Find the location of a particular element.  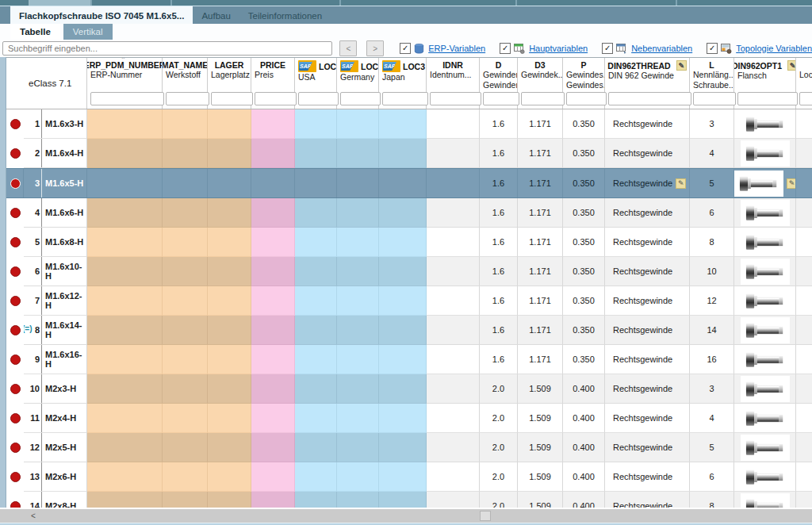

part-name-cell: 6M1.6x10-H is located at coordinates (56, 271).